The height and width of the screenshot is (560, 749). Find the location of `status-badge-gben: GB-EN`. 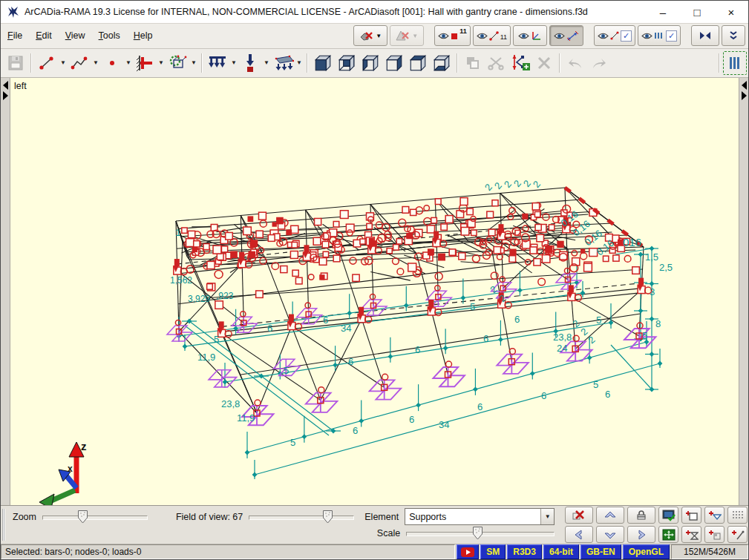

status-badge-gben: GB-EN is located at coordinates (601, 552).